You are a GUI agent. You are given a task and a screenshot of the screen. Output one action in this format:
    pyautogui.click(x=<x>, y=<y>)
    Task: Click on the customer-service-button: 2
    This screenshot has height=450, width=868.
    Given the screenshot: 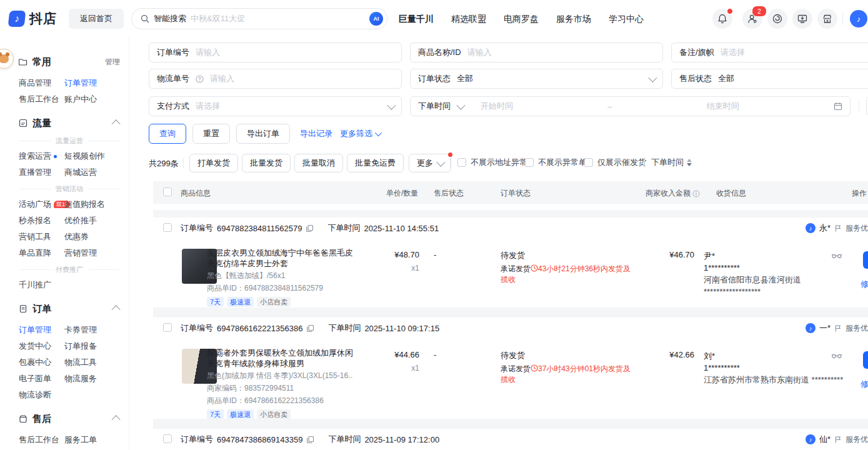 What is the action you would take?
    pyautogui.click(x=752, y=19)
    